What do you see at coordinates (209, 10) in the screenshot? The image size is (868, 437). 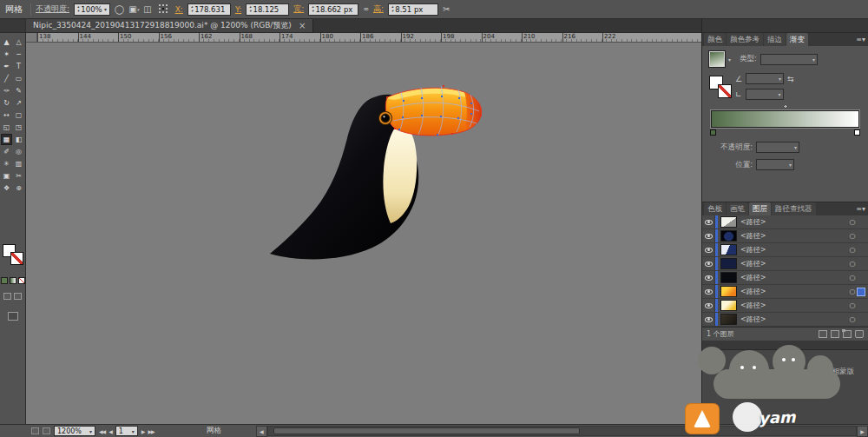 I see `x-input: ▴▾ 178.631` at bounding box center [209, 10].